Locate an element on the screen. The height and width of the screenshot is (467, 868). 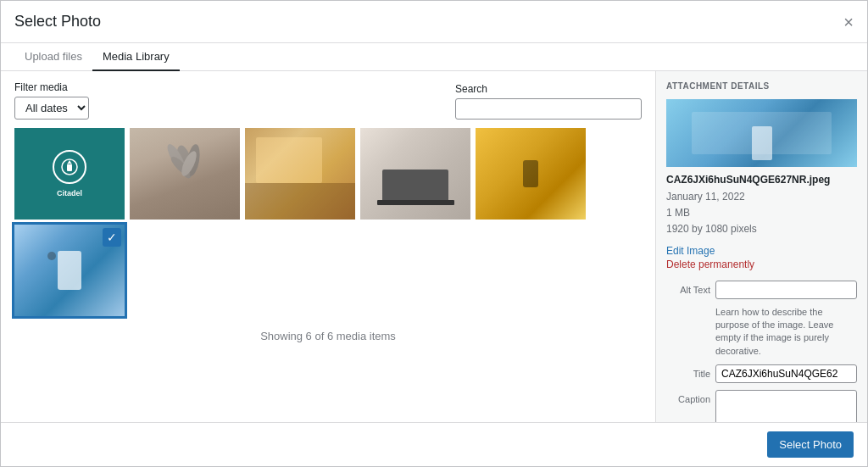
attachment-meta: January 11, 2022 1 MB 1920 by 1080 pixel… is located at coordinates (761, 214).